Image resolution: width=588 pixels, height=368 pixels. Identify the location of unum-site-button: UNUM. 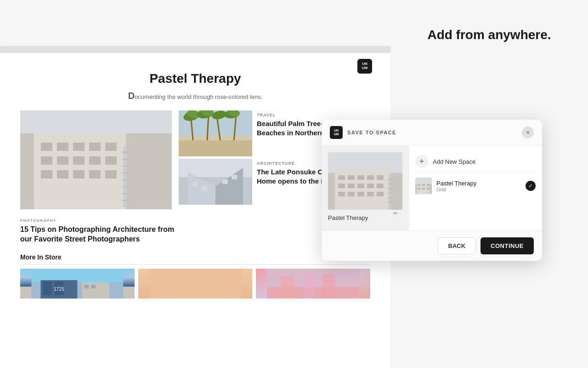
(365, 66).